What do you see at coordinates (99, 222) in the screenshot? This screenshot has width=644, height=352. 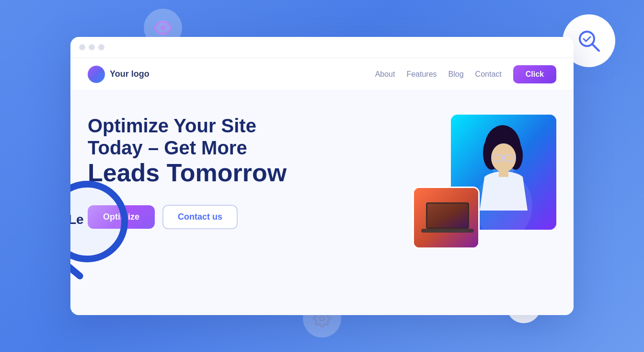 I see `magnifier-glass: Le` at bounding box center [99, 222].